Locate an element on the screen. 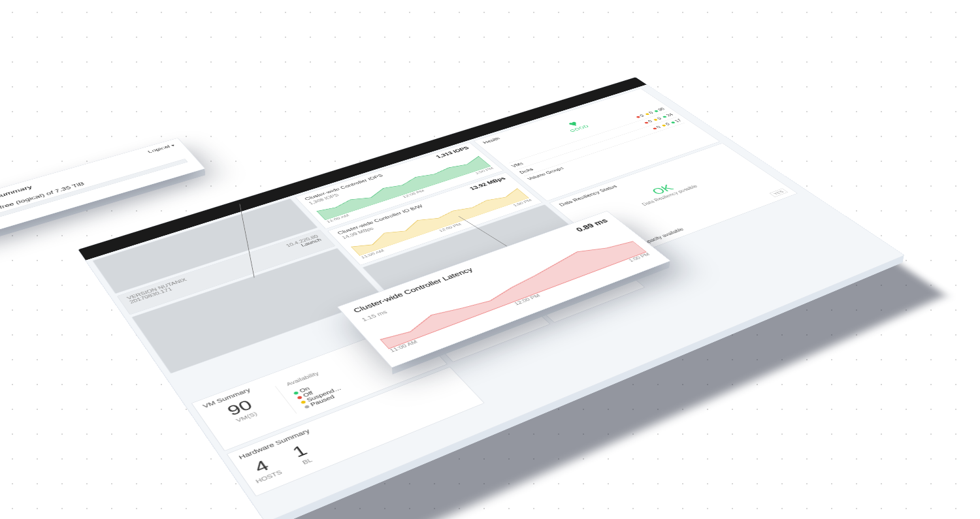 The width and height of the screenshot is (980, 519). version-label: VERSION NUTANIX is located at coordinates (157, 289).